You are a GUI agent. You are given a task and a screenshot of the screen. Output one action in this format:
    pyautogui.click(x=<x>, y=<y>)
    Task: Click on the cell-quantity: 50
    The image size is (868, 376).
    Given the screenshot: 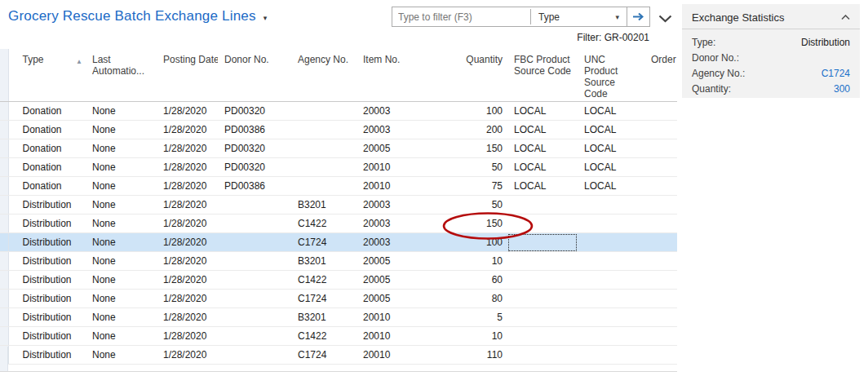 What is the action you would take?
    pyautogui.click(x=470, y=168)
    